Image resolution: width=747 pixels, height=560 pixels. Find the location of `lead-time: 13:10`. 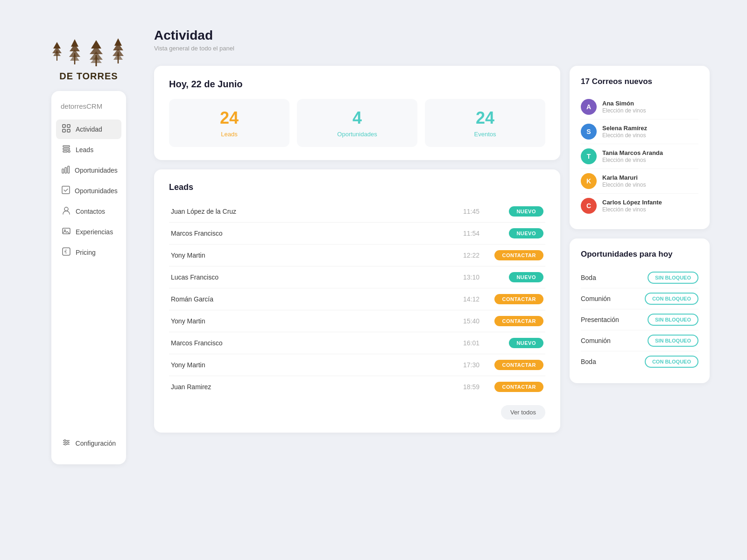

lead-time: 13:10 is located at coordinates (475, 277).